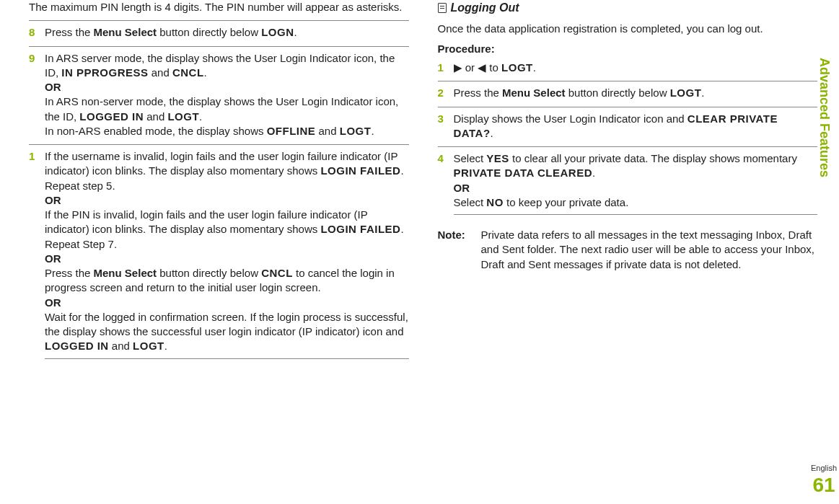 This screenshot has height=504, width=839. I want to click on text: or, so click(470, 68).